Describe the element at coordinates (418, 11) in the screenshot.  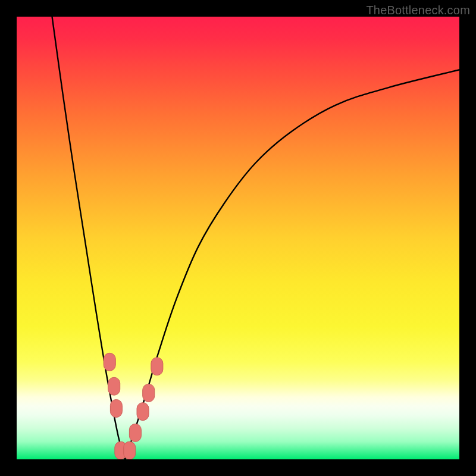
I see `watermark-label: TheBottleneck.com` at that location.